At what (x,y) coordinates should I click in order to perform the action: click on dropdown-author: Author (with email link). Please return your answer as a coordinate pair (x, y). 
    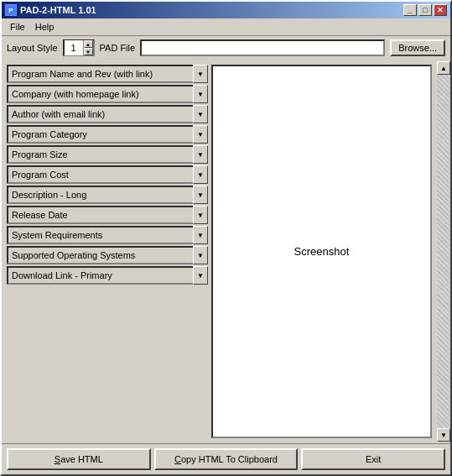
    Looking at the image, I should click on (107, 114).